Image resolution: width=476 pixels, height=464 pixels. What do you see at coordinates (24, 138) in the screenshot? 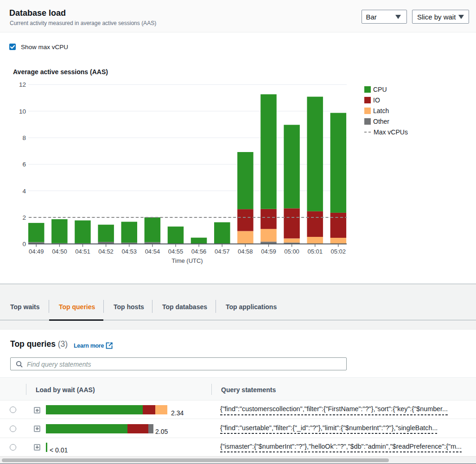
I see `svg-text: 8` at bounding box center [24, 138].